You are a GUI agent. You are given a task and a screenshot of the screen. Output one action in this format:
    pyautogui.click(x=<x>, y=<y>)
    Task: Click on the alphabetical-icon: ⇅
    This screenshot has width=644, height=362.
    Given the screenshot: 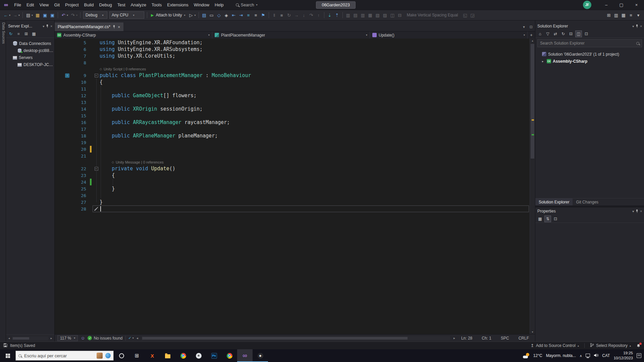 What is the action you would take?
    pyautogui.click(x=548, y=219)
    